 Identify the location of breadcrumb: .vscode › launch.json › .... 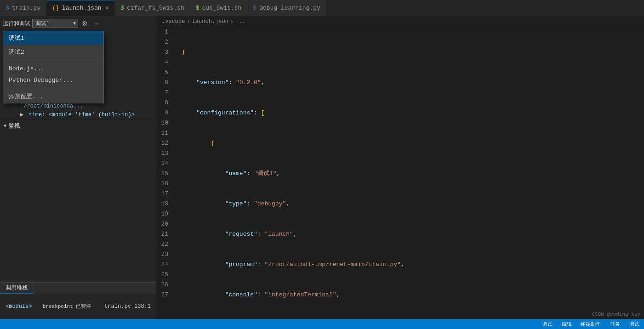
(400, 22).